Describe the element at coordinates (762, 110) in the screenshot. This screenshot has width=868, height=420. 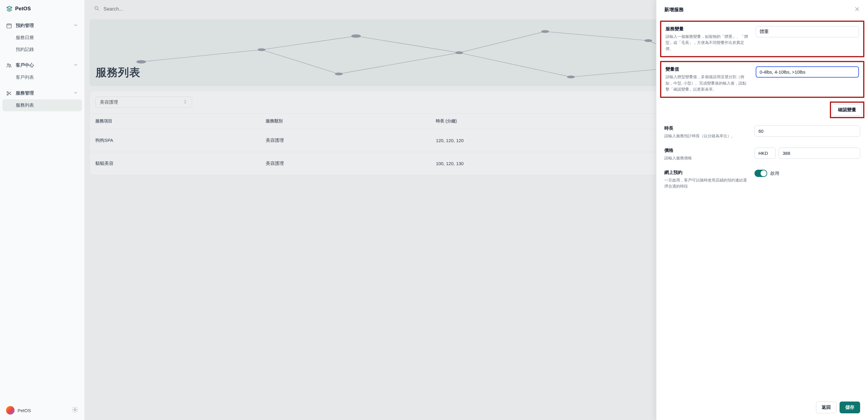
I see `confirm-row: 確認變量` at that location.